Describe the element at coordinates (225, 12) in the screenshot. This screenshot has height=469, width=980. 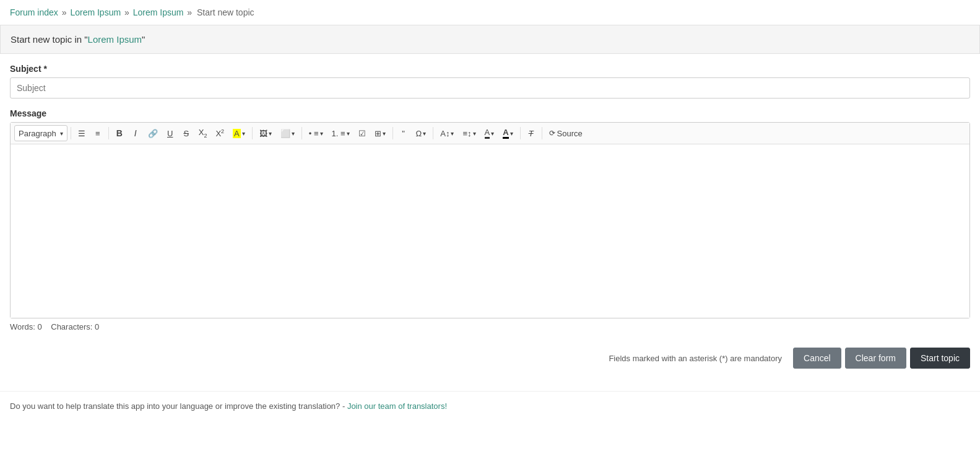
I see `breadcrumb-current: Start new topic` at that location.